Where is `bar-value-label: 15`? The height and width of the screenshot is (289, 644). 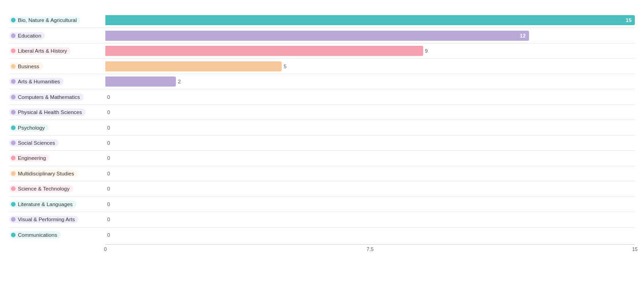 bar-value-label: 15 is located at coordinates (628, 20).